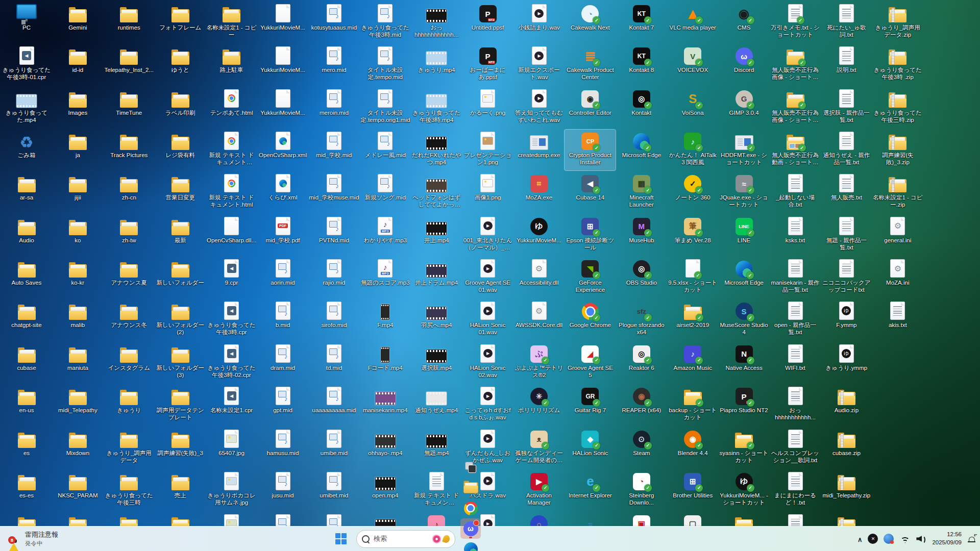 The width and height of the screenshot is (980, 551). I want to click on desktop-icon: 調声練習(失敗)_3.zip, so click(898, 150).